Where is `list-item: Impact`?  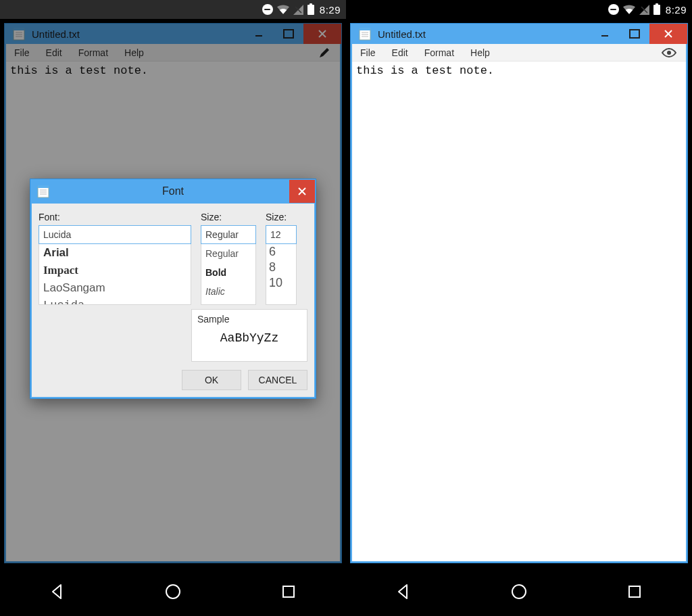
list-item: Impact is located at coordinates (115, 270).